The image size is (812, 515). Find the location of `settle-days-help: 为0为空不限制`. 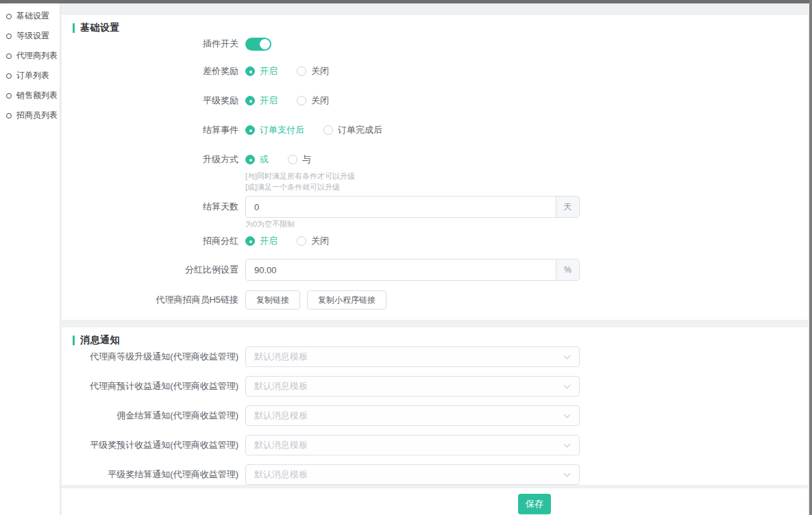

settle-days-help: 为0为空不限制 is located at coordinates (434, 224).